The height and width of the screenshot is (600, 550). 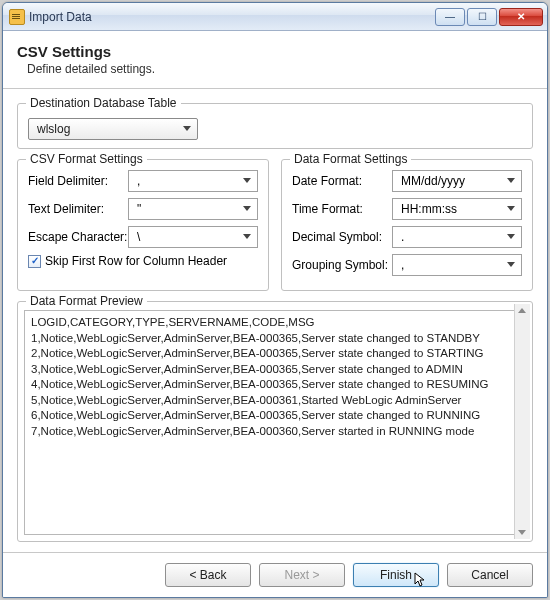 I want to click on time-format-input: HH:mm:ss, so click(x=457, y=209).